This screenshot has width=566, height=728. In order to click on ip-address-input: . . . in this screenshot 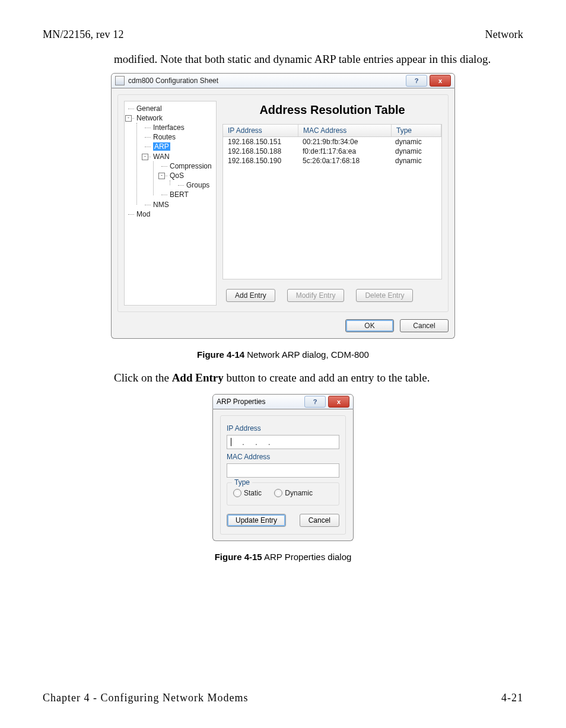, I will do `click(283, 442)`.